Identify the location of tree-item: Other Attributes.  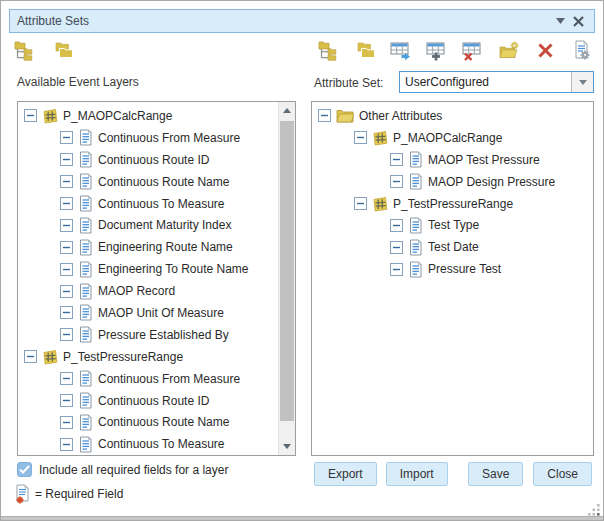
(452, 116).